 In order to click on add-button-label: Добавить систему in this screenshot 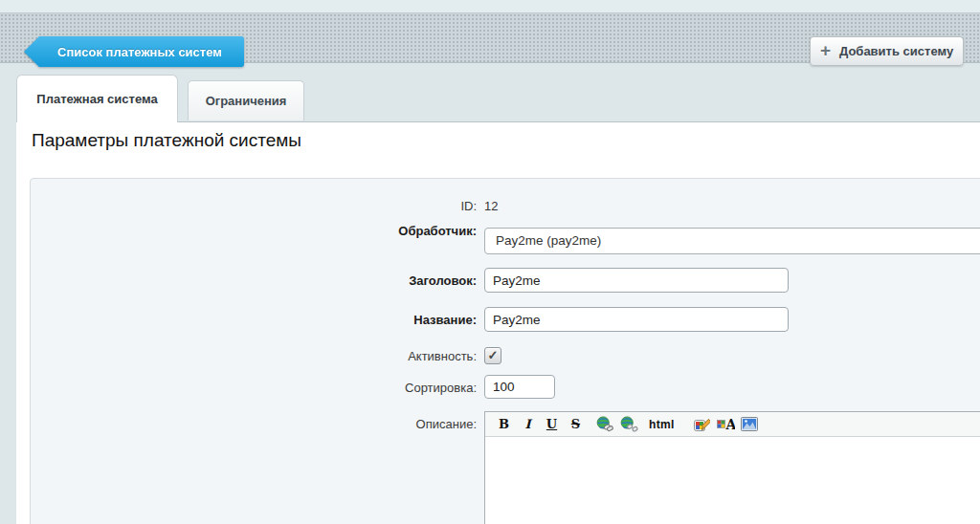, I will do `click(896, 52)`.